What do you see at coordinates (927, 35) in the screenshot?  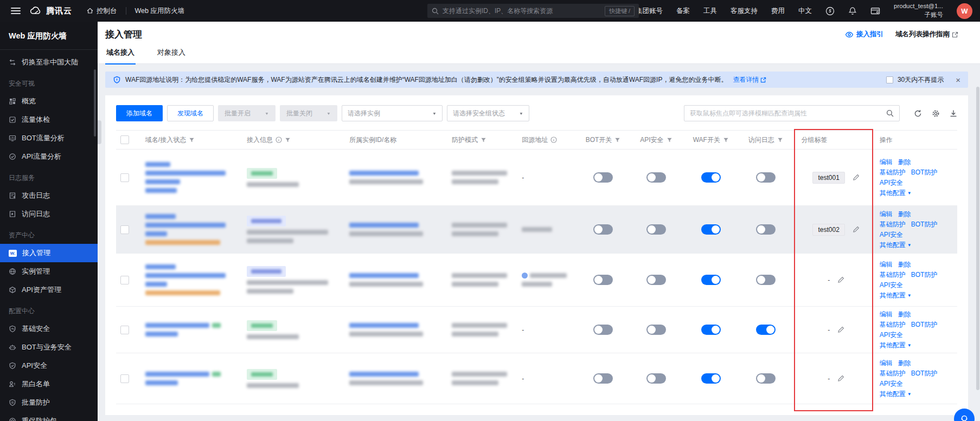 I see `domain-list-manual-link: 域名列表操作指南` at bounding box center [927, 35].